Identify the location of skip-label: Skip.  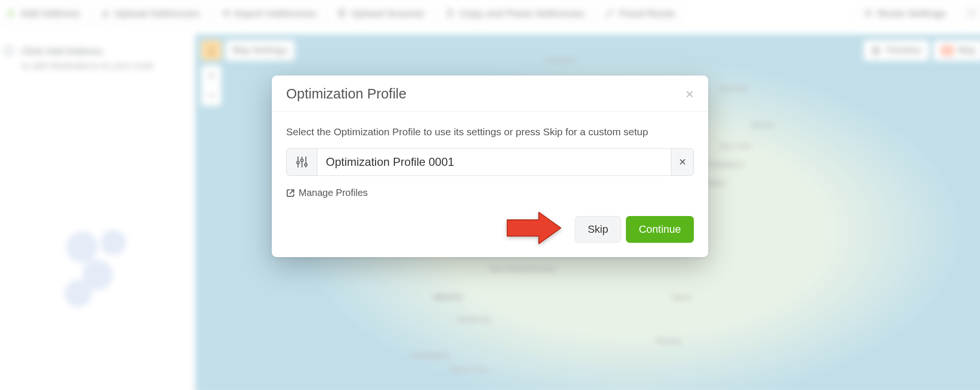
(598, 229).